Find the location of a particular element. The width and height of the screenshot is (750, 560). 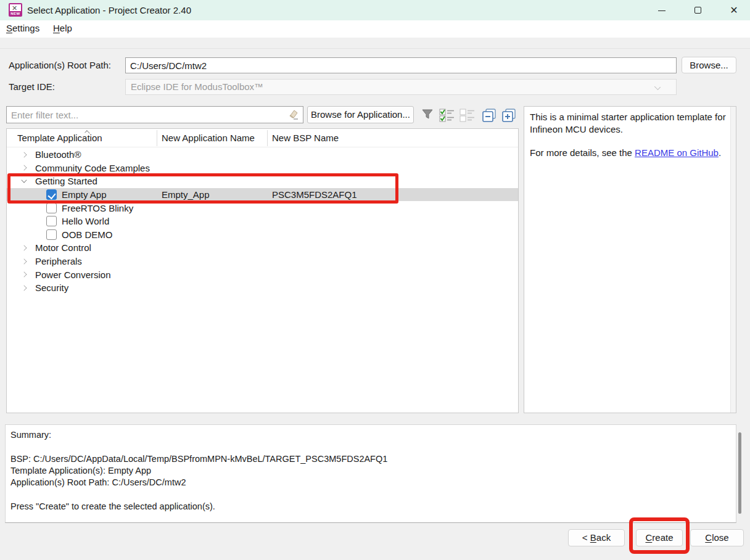

frame-divider is located at coordinates (375, 48).